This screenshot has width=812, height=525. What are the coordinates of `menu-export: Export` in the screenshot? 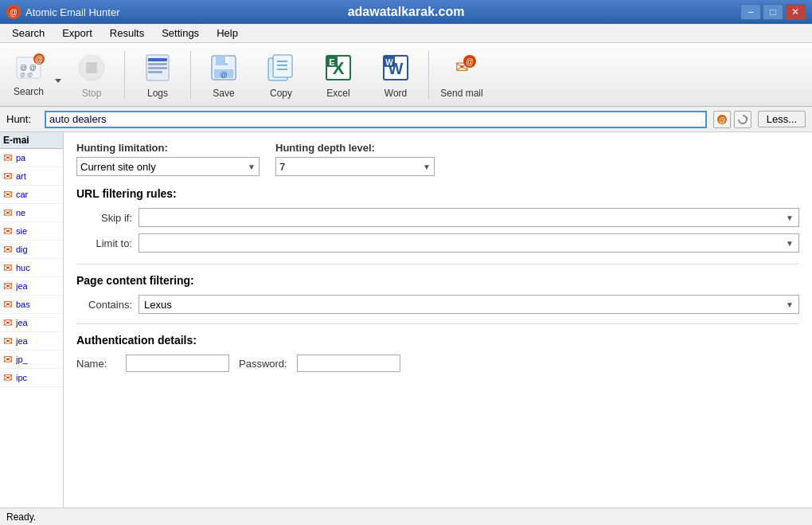 It's located at (77, 33).